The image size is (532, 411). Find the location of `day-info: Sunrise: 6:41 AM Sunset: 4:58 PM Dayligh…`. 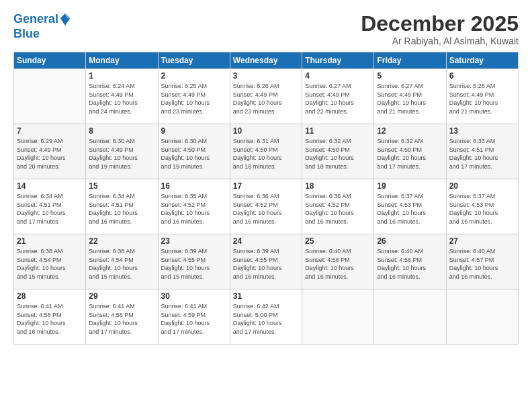

day-info: Sunrise: 6:41 AM Sunset: 4:58 PM Dayligh… is located at coordinates (122, 319).